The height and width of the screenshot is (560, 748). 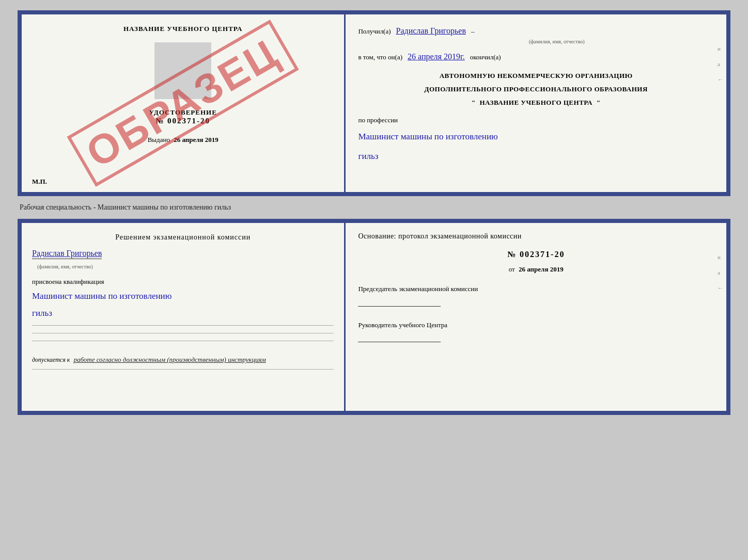 What do you see at coordinates (536, 331) in the screenshot?
I see `rukovoditel-block: Руководитель учебного Центра` at bounding box center [536, 331].